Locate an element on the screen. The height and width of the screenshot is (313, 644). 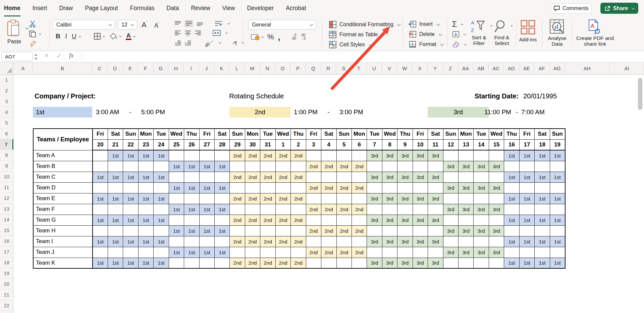
team-name-cell: Team A is located at coordinates (63, 155).